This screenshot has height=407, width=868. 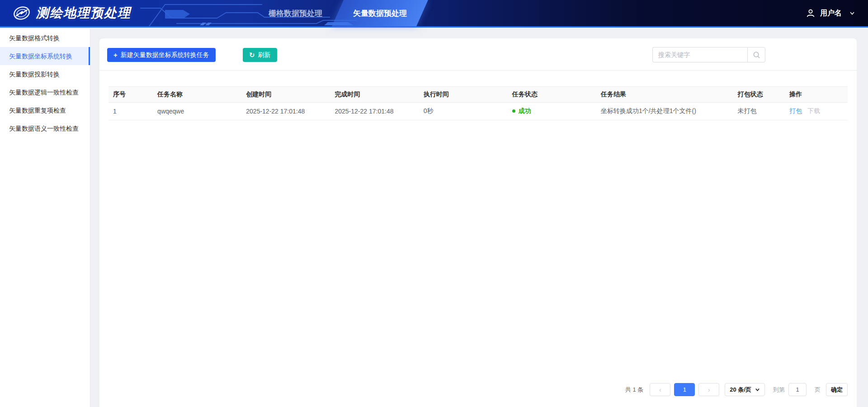 What do you see at coordinates (756, 55) in the screenshot?
I see `search-button` at bounding box center [756, 55].